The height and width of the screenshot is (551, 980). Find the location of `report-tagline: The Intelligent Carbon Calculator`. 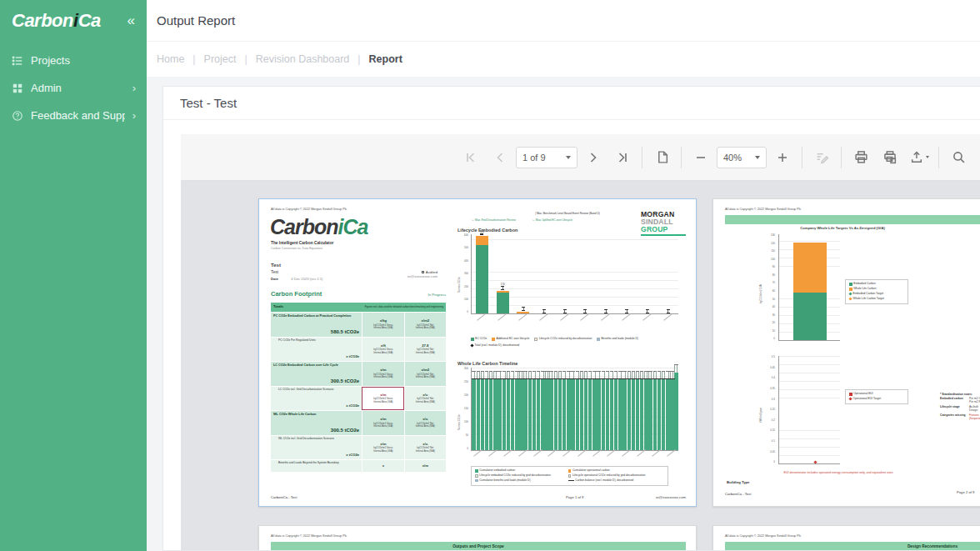

report-tagline: The Intelligent Carbon Calculator is located at coordinates (302, 243).